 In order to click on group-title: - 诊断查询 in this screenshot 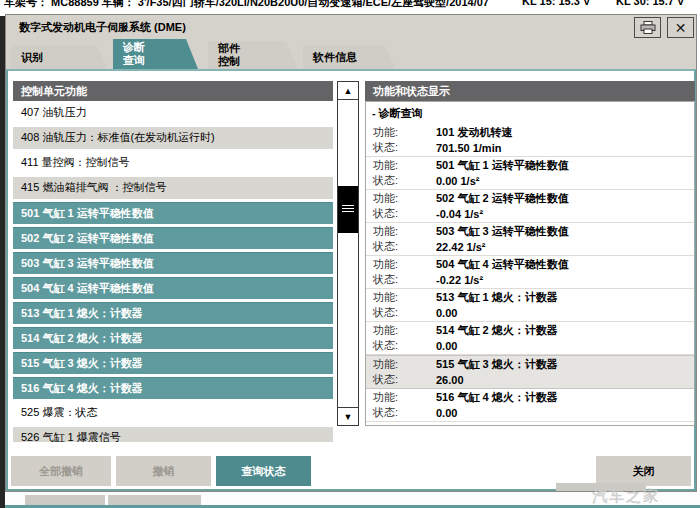, I will do `click(530, 114)`.